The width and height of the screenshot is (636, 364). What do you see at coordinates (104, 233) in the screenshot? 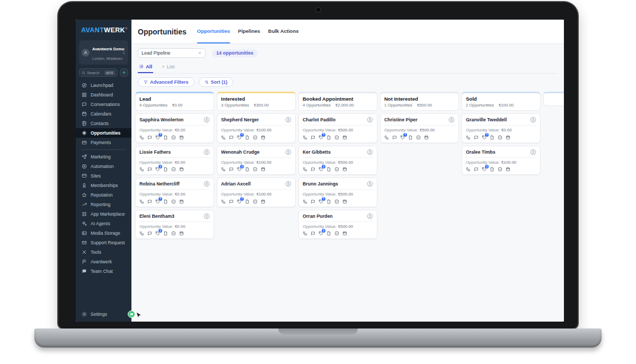
I see `sidebar-item-media-storage: Media Storage` at bounding box center [104, 233].